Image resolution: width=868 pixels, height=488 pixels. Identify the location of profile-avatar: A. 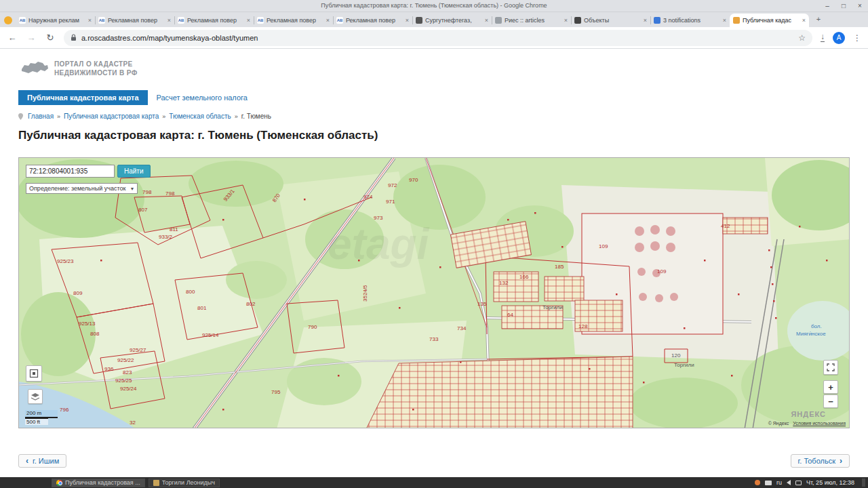
(839, 38).